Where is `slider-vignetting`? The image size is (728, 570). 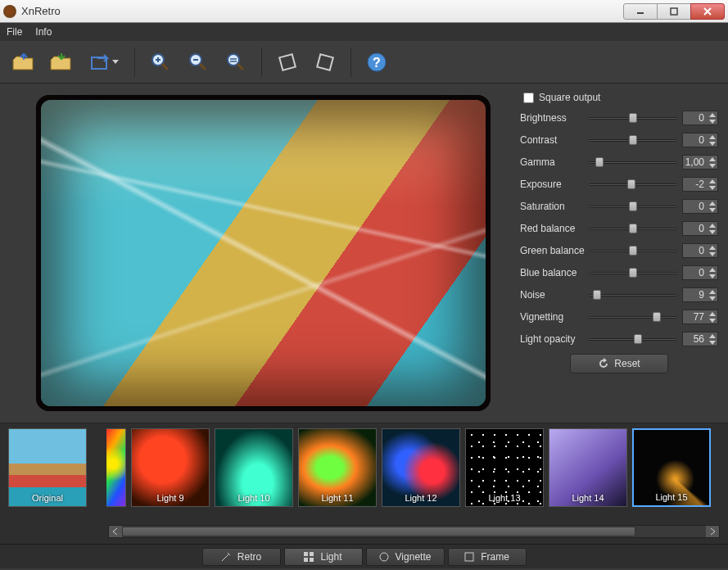 slider-vignetting is located at coordinates (633, 317).